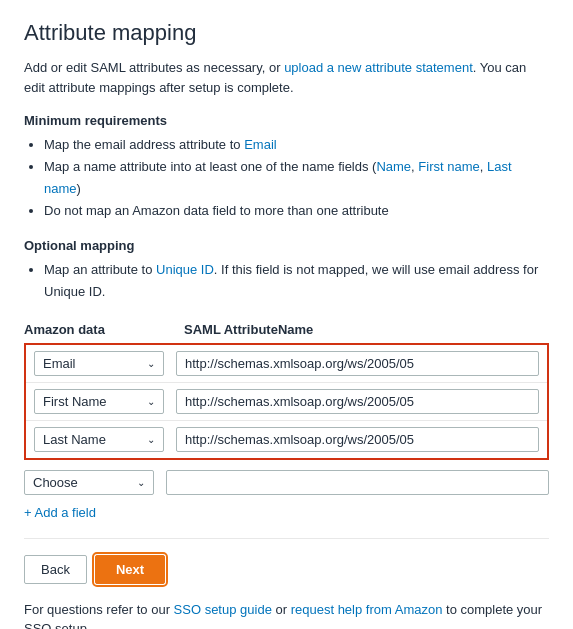  What do you see at coordinates (448, 166) in the screenshot?
I see `firstname-link: First name` at bounding box center [448, 166].